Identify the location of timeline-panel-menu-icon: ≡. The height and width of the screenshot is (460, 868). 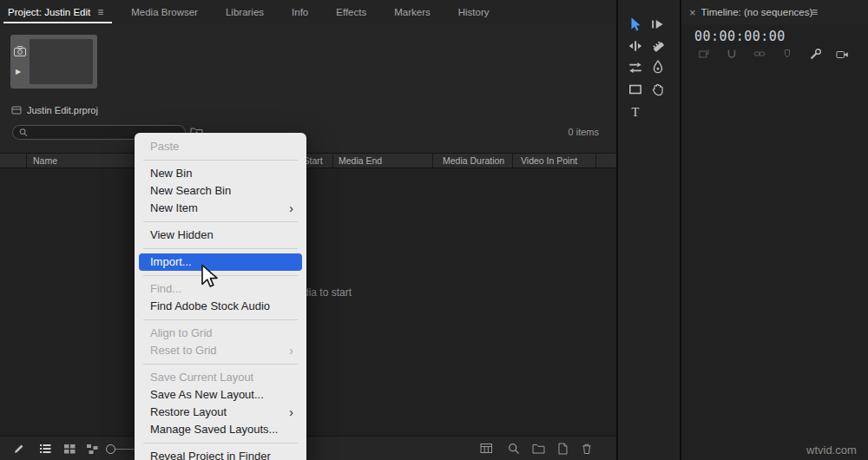
(814, 12).